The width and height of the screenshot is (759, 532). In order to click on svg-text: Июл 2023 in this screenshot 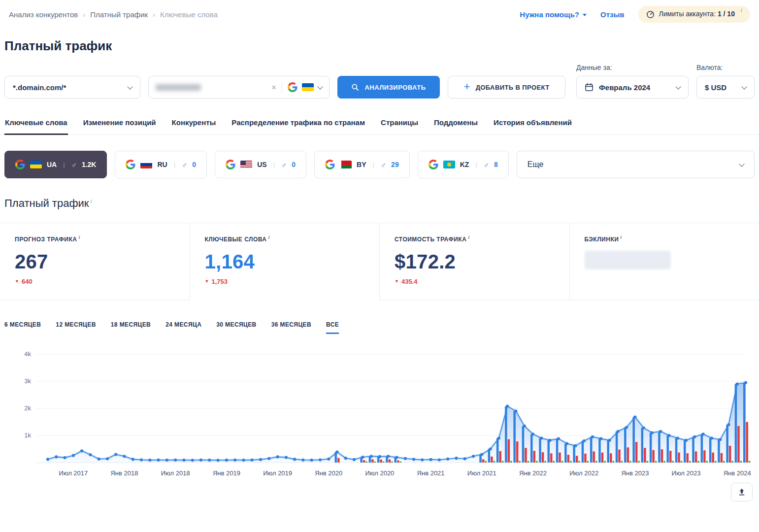, I will do `click(687, 473)`.